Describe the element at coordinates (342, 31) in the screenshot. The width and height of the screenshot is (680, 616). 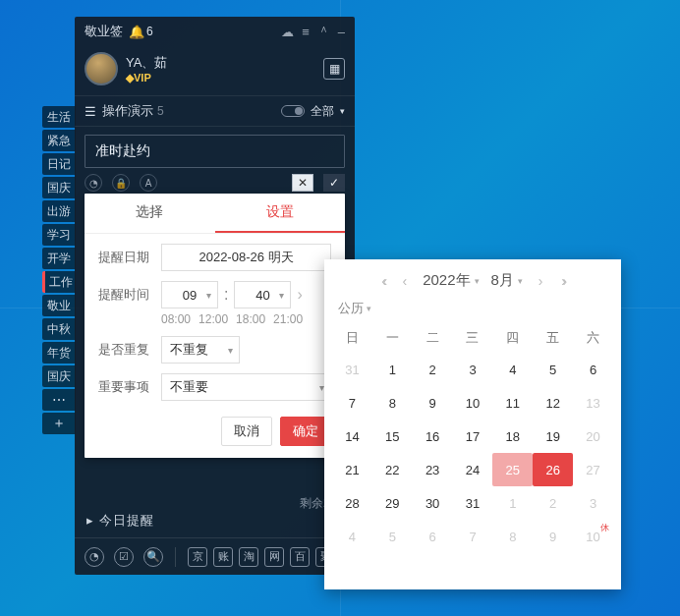
I see `close-icon: –` at that location.